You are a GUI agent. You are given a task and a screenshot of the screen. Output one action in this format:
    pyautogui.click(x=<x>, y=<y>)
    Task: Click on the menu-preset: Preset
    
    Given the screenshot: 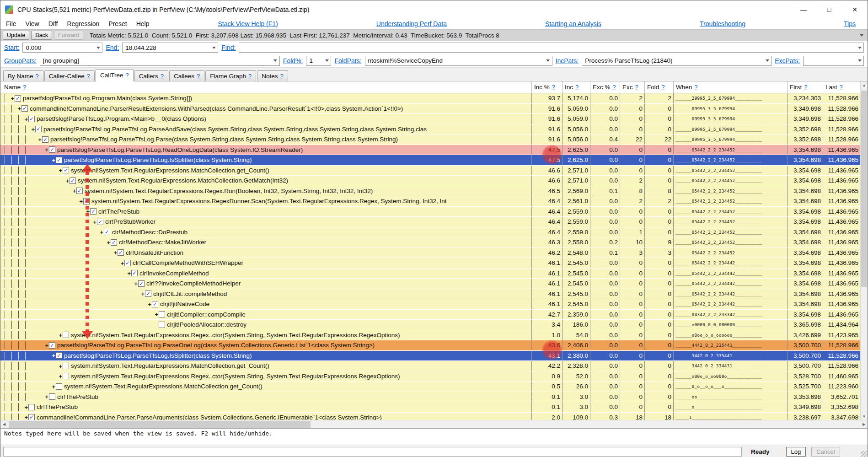 What is the action you would take?
    pyautogui.click(x=118, y=24)
    